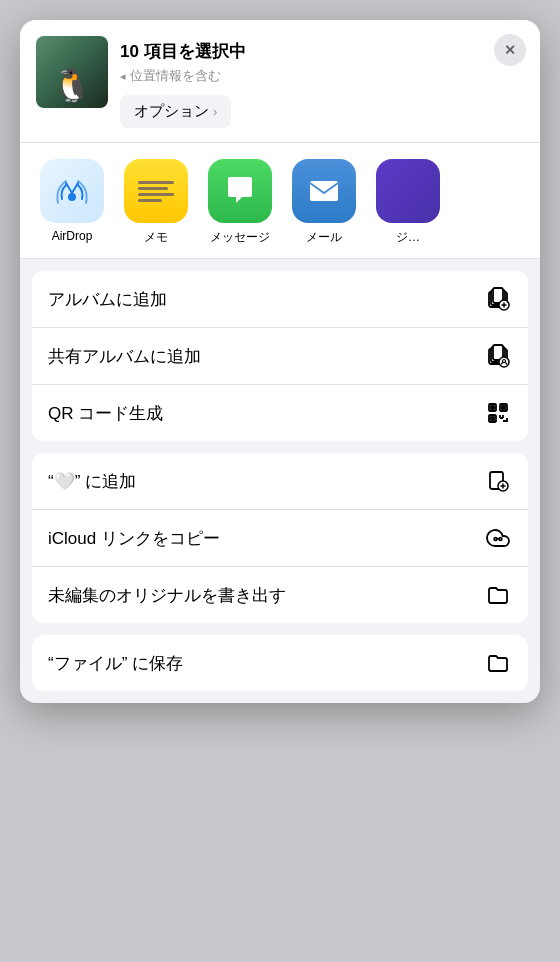 This screenshot has height=962, width=560. Describe the element at coordinates (280, 538) in the screenshot. I see `icloud-copy-item: iCloud リンクをコピー` at that location.